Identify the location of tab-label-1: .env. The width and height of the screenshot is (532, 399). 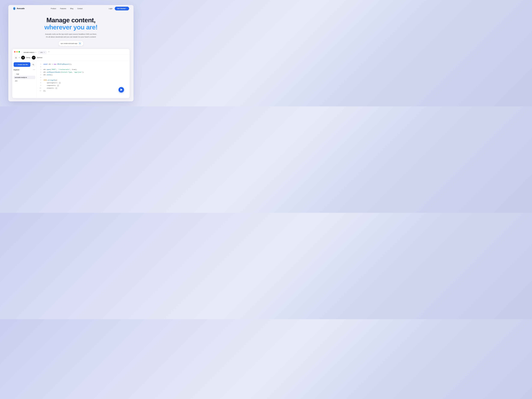
(41, 52).